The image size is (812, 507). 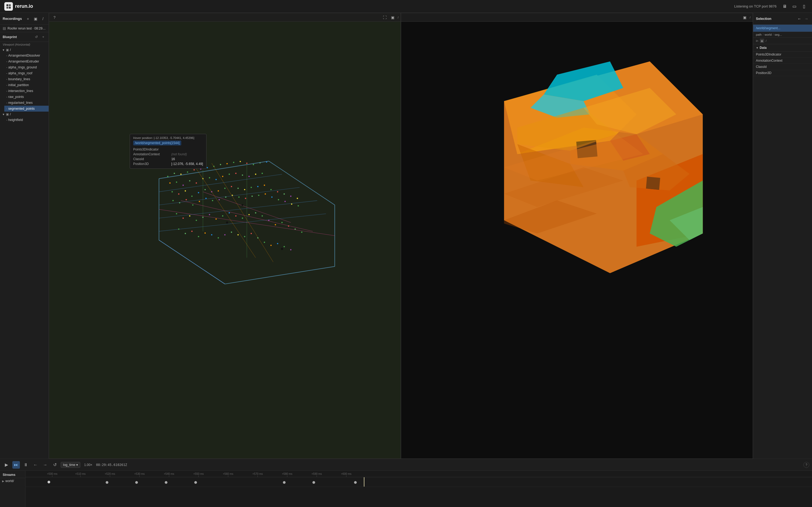 I want to click on help-button-3d: ?, so click(x=54, y=17).